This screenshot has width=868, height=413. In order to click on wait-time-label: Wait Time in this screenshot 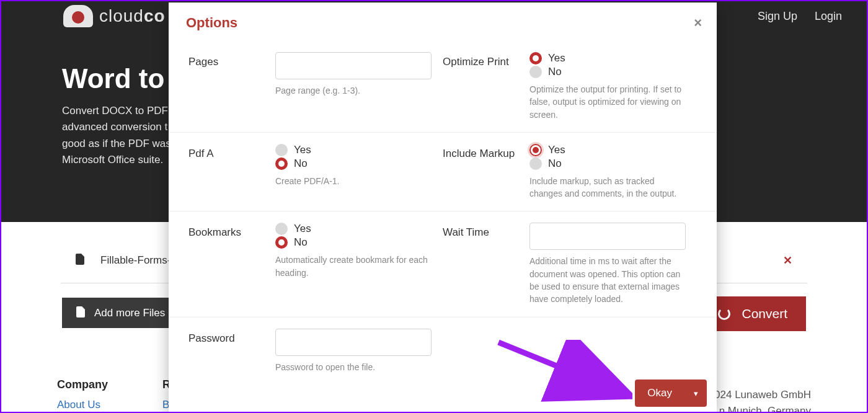, I will do `click(486, 264)`.